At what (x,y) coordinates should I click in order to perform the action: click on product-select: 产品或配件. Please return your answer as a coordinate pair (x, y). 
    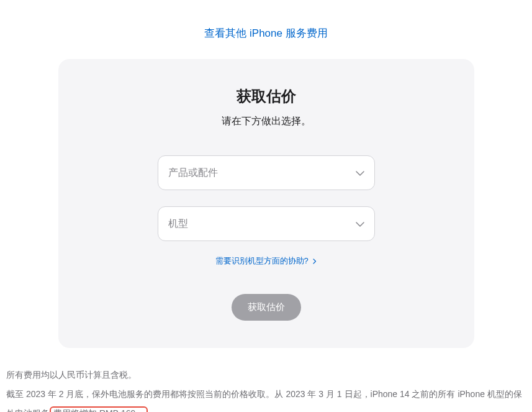
    Looking at the image, I should click on (266, 173).